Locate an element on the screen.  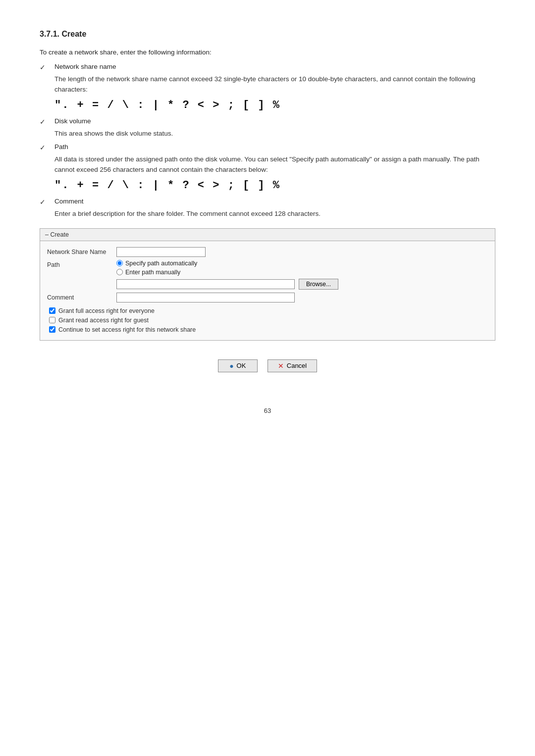
bullet-item-comment: ✓ Comment is located at coordinates (268, 202).